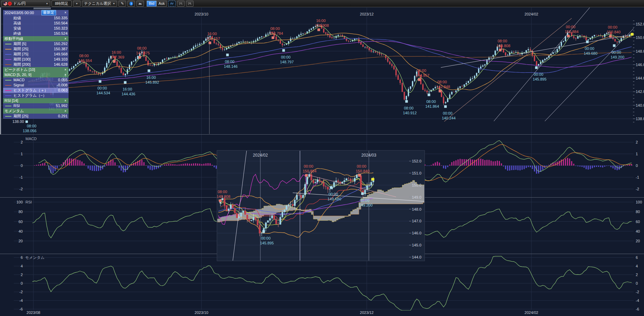 The image size is (644, 316). What do you see at coordinates (367, 14) in the screenshot?
I see `date-label-top: 2023/12` at bounding box center [367, 14].